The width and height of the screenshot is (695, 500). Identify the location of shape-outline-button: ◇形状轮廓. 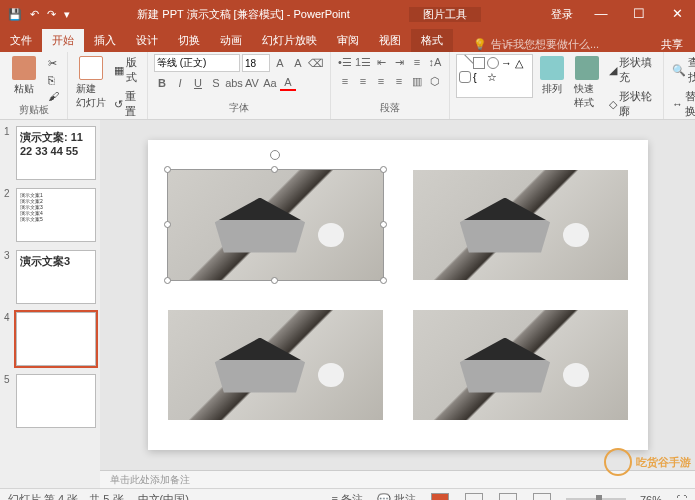
(632, 104).